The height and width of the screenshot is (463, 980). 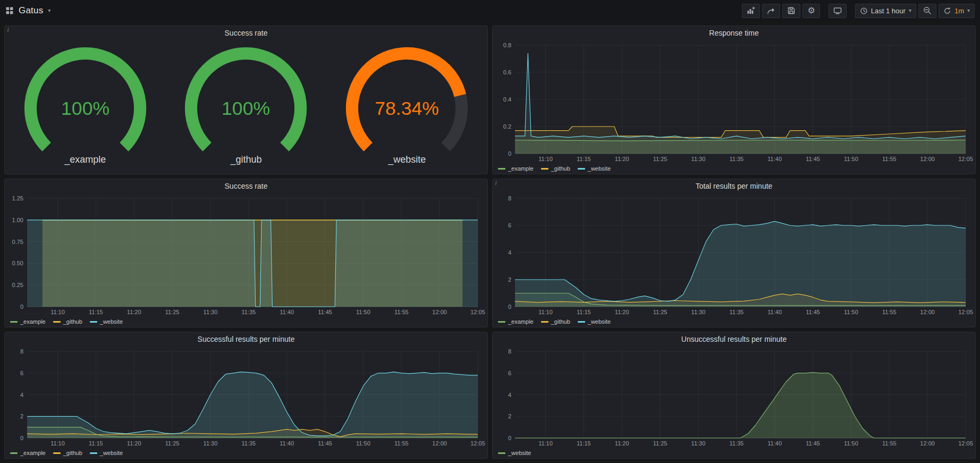 I want to click on panel-header: Total results per minute, so click(x=734, y=186).